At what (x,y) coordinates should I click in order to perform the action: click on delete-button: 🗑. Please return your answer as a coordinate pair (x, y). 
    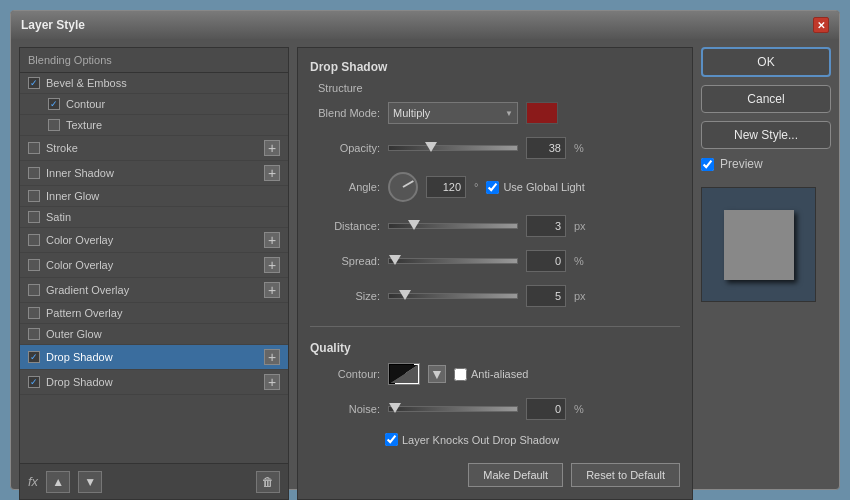
    Looking at the image, I should click on (268, 482).